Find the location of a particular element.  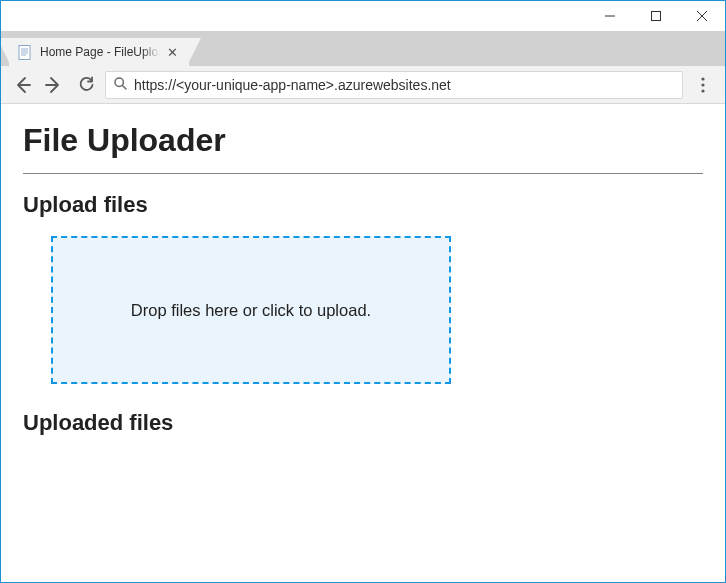

file-dropzone: Drop files here or click to upload. is located at coordinates (251, 310).